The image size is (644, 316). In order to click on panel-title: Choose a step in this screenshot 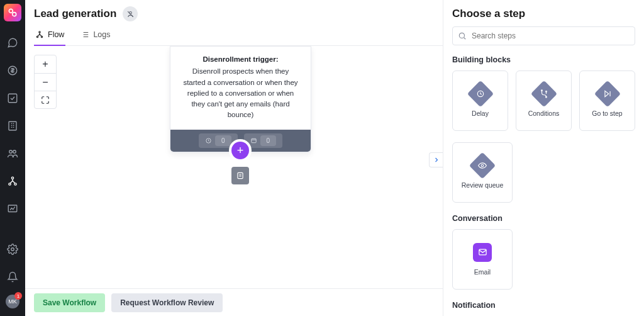, I will do `click(543, 13)`.